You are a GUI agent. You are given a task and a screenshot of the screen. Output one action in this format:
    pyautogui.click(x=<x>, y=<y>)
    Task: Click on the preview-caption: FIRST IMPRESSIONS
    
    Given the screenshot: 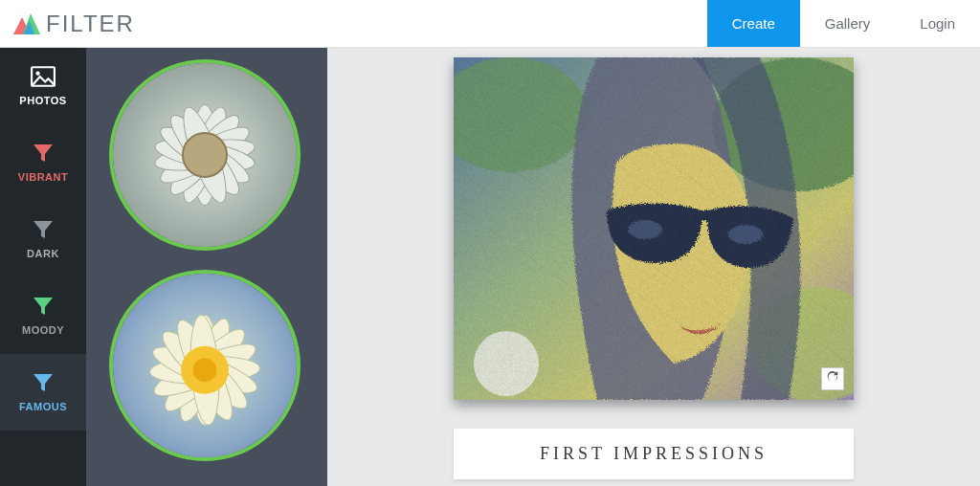 What is the action you would take?
    pyautogui.click(x=654, y=453)
    